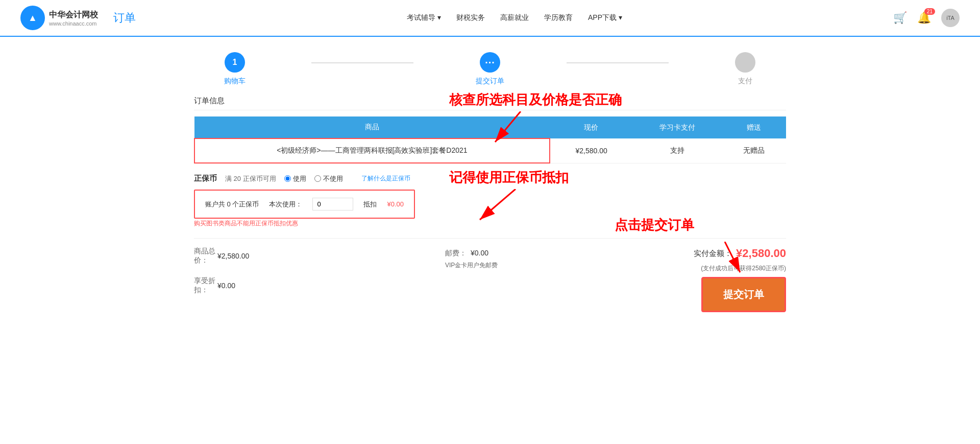  Describe the element at coordinates (222, 271) in the screenshot. I see `summary-left: 商品总价： ¥2,580.00 享受折扣： ¥0.00` at that location.